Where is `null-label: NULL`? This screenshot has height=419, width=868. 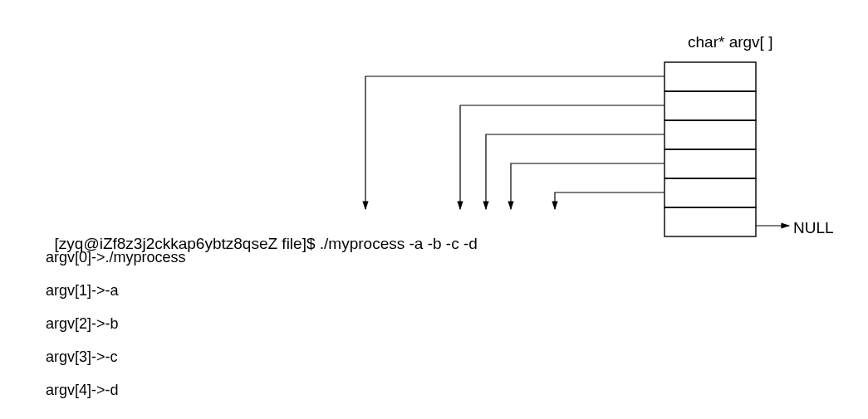
null-label: NULL is located at coordinates (814, 229).